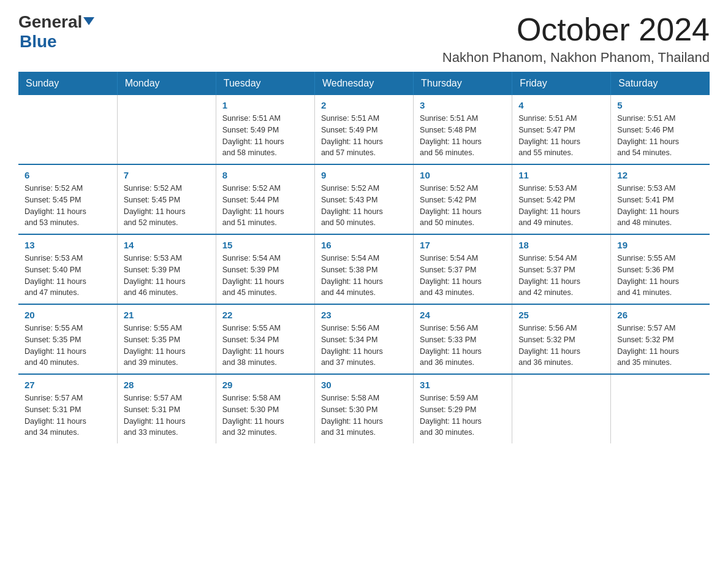  Describe the element at coordinates (67, 276) in the screenshot. I see `day-info: Sunrise: 5:53 AM Sunset: 5:40 PM Dayligh…` at that location.